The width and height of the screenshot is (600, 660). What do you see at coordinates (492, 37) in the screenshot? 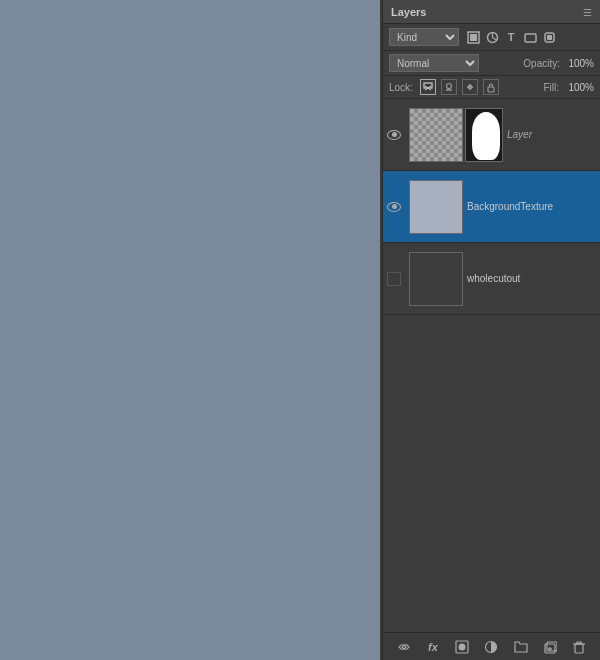
I see `adjustment-filter-icon` at bounding box center [492, 37].